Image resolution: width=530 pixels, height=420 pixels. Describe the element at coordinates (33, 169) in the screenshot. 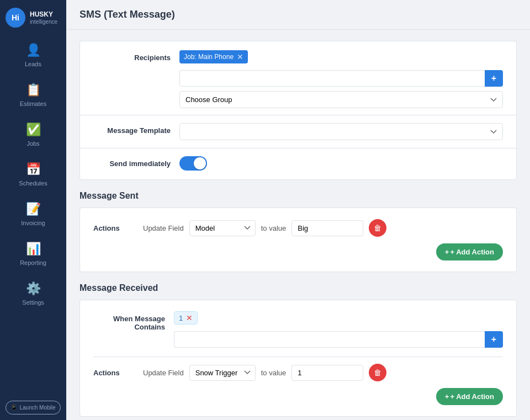

I see `schedules-icon: 📅` at that location.